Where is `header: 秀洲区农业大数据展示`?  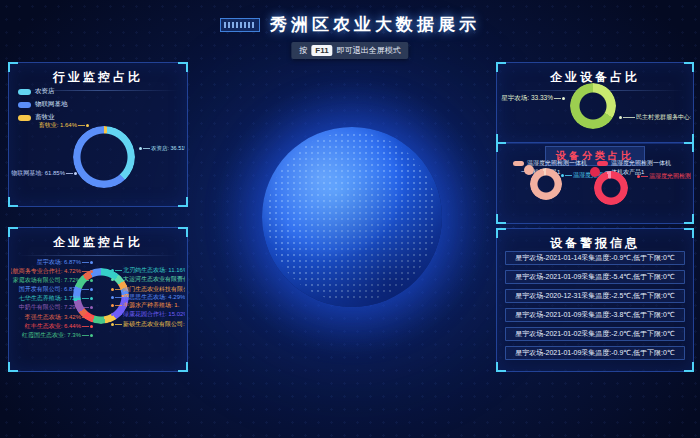 header: 秀洲区农业大数据展示 is located at coordinates (350, 24).